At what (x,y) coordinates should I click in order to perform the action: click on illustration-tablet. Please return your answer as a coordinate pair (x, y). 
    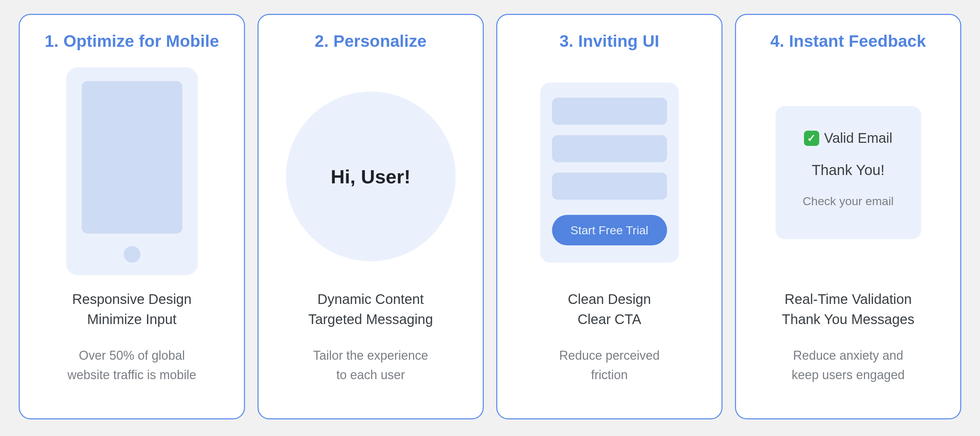
    Looking at the image, I should click on (132, 171).